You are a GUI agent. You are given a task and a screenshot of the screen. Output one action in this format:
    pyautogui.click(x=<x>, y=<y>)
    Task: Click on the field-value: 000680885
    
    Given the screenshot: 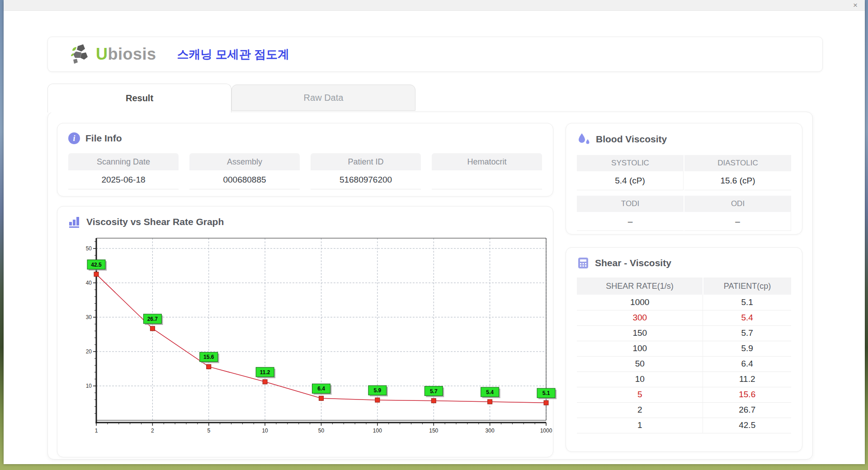 What is the action you would take?
    pyautogui.click(x=245, y=180)
    